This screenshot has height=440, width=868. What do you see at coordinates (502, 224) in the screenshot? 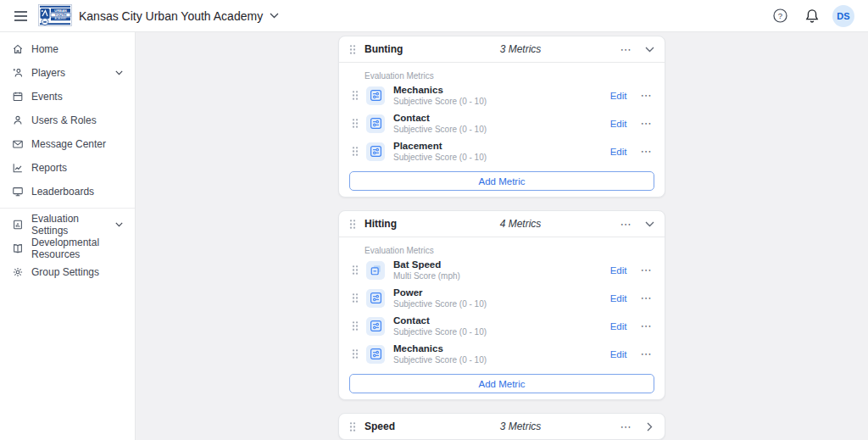
I see `section-header: Hitting 4 Metrics ⋯` at bounding box center [502, 224].